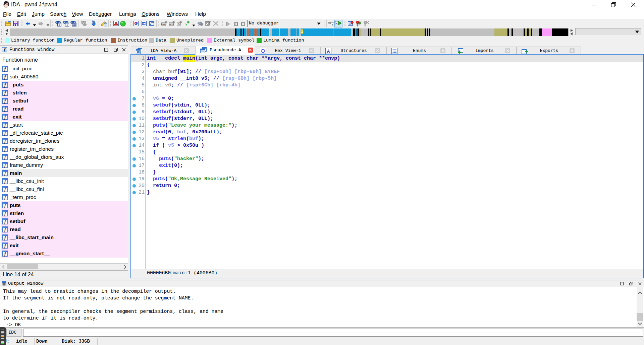 The width and height of the screenshot is (644, 345). What do you see at coordinates (164, 25) in the screenshot?
I see `svg-text: CODE` at bounding box center [164, 25].